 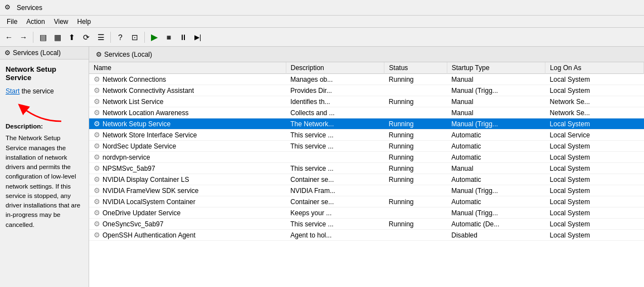 I want to click on service-name-cell: ⚙Network Connections, so click(x=187, y=80).